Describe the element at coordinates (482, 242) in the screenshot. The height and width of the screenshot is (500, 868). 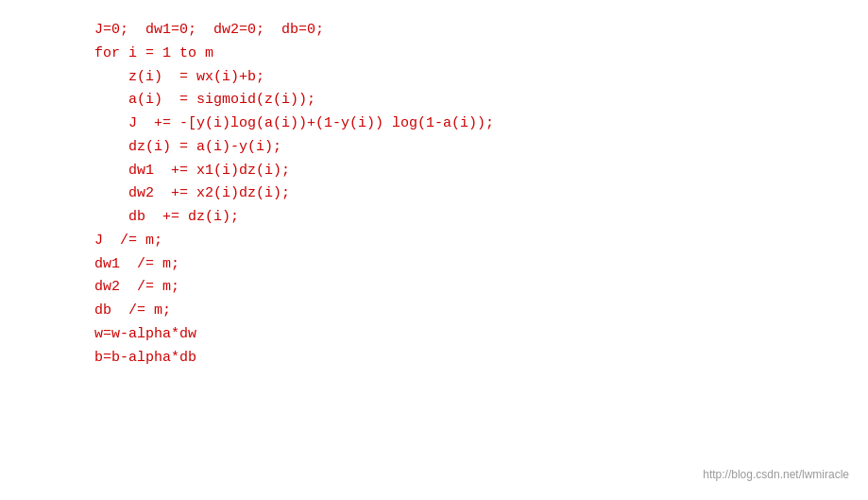
I see `code-line: J /= m;` at that location.